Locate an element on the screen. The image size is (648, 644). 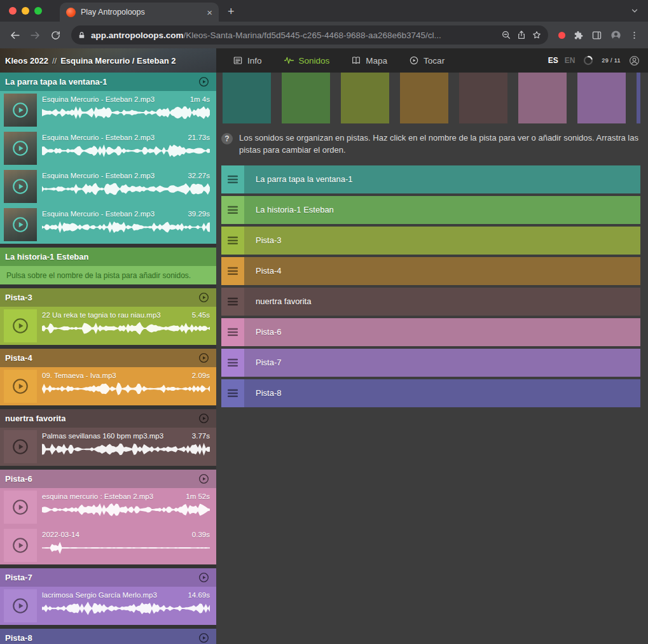
help-note: ? Los sonidos se organizan en pistas. Ha… is located at coordinates (431, 144).